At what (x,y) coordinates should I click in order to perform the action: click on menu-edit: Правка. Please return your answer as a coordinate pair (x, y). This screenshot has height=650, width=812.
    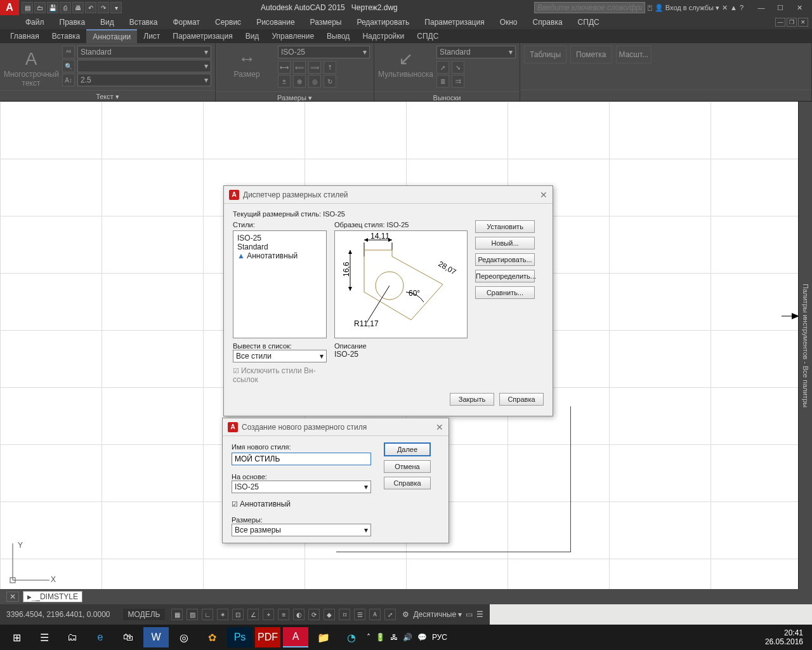
    Looking at the image, I should click on (72, 22).